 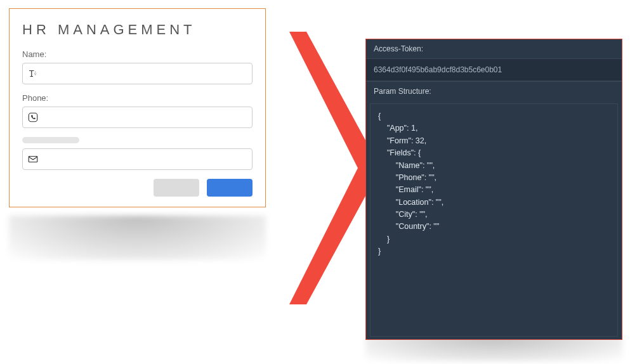 I want to click on submit-button, so click(x=230, y=188).